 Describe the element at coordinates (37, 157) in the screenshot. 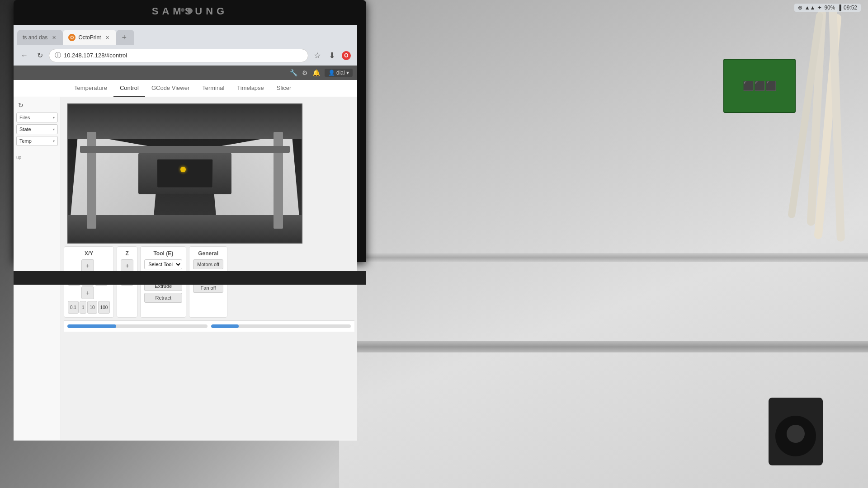

I see `sidebar-status-label: up` at that location.